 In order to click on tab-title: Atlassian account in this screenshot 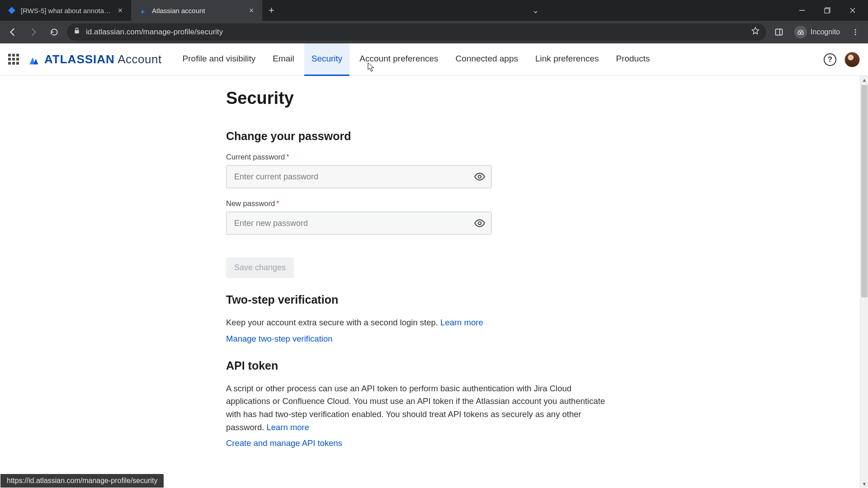, I will do `click(197, 11)`.